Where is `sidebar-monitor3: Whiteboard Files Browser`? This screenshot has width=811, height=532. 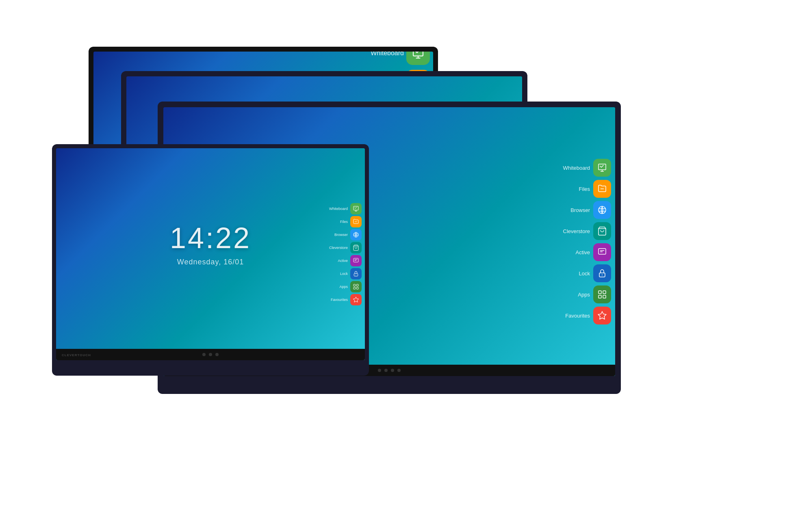
sidebar-monitor3: Whiteboard Files Browser is located at coordinates (587, 242).